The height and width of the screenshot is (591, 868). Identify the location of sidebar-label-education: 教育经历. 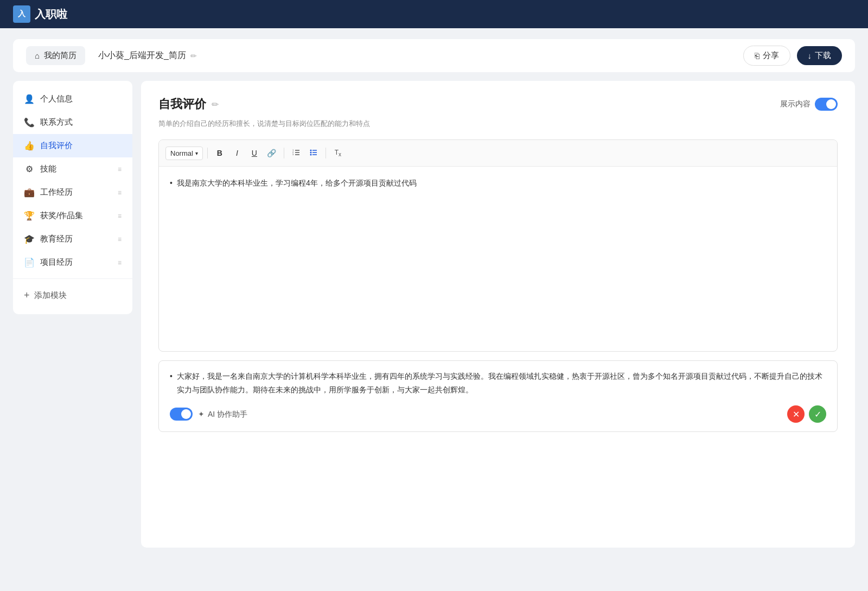
(56, 239).